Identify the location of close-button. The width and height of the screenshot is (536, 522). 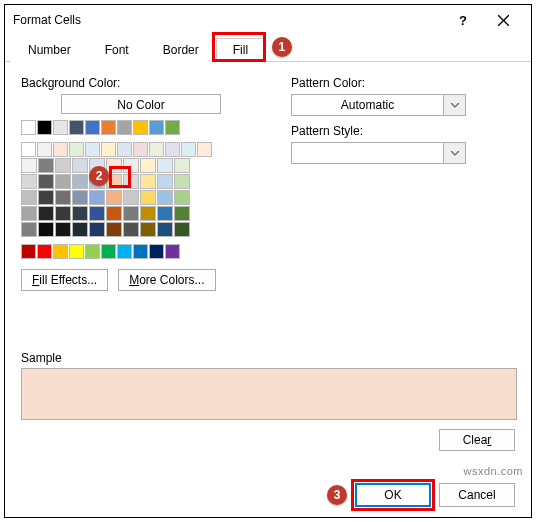
(503, 20).